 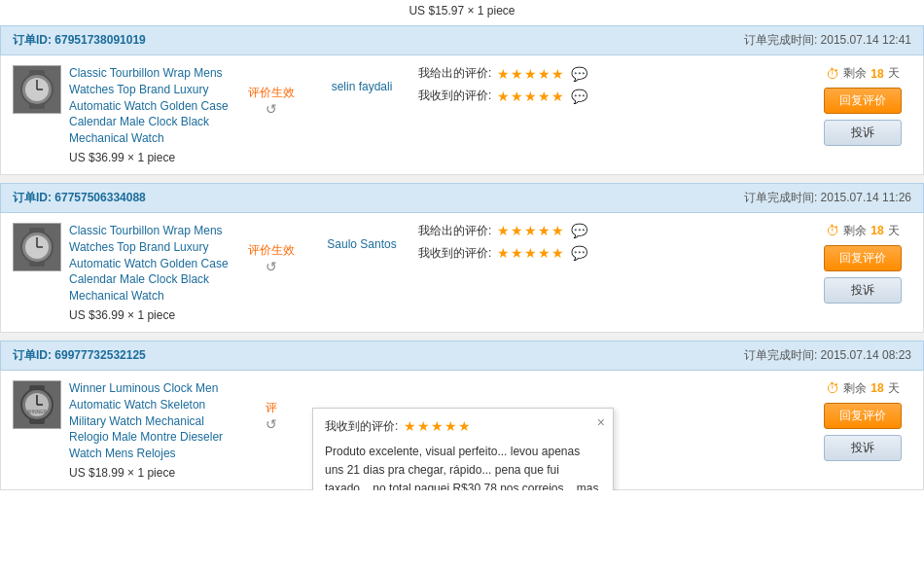 I want to click on days-num-1: 18, so click(x=877, y=74).